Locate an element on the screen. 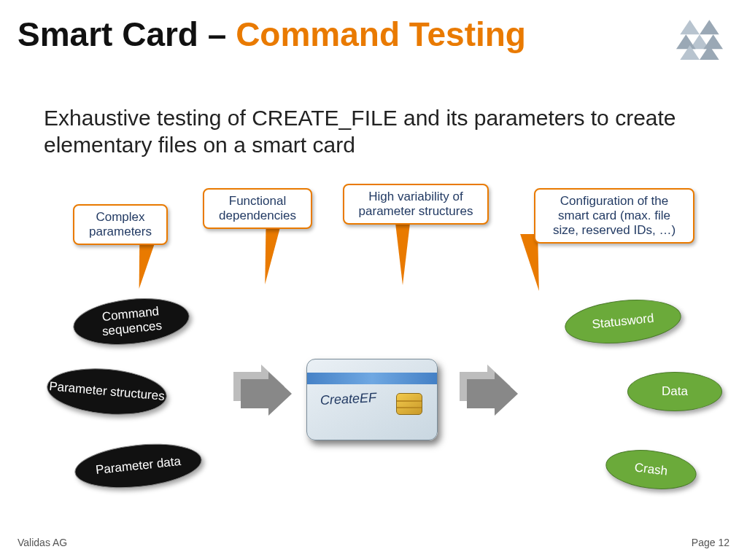  ellipse-crash: Crash is located at coordinates (651, 470).